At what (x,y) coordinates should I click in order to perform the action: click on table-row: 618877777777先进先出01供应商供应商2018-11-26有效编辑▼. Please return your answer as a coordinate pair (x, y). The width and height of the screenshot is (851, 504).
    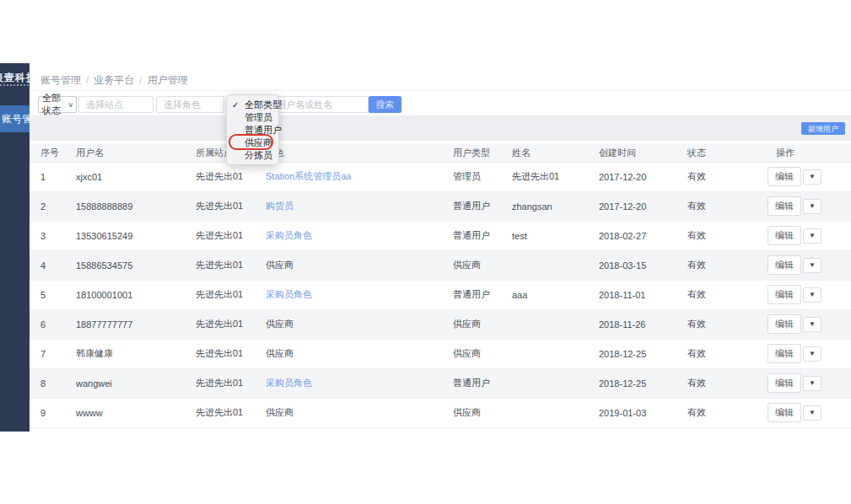
    Looking at the image, I should click on (440, 324).